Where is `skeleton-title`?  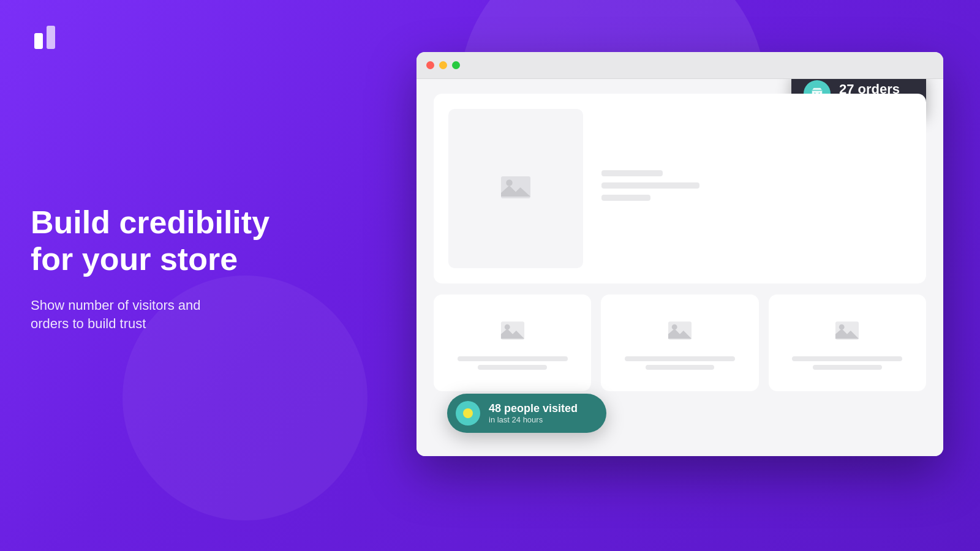 skeleton-title is located at coordinates (632, 173).